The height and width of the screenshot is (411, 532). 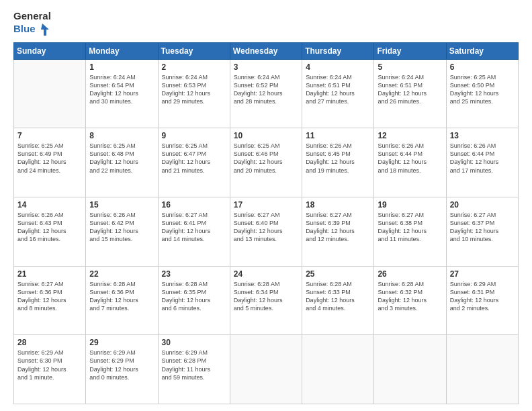 What do you see at coordinates (194, 297) in the screenshot?
I see `day-info: Sunrise: 6:28 AM Sunset: 6:35 PM Dayligh…` at bounding box center [194, 297].